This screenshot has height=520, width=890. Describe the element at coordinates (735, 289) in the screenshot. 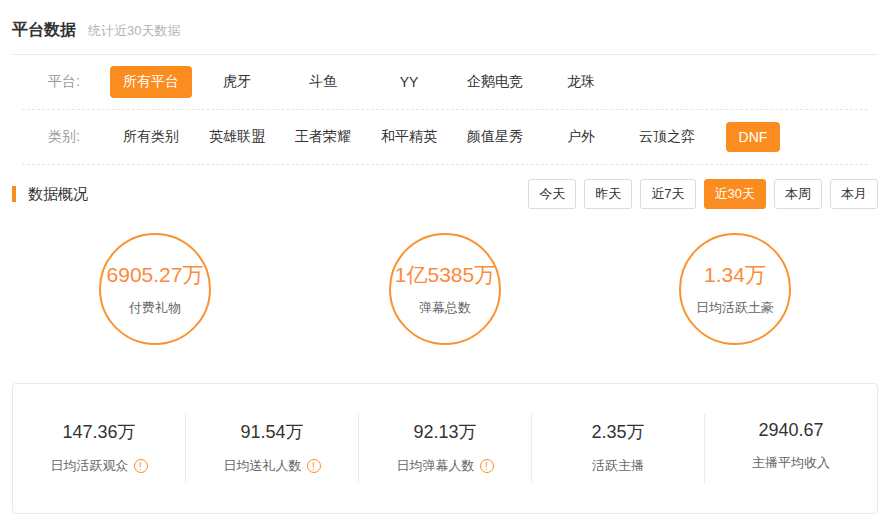

I see `metric-circle-wrap: 1.34万 日均活跃土豪` at that location.